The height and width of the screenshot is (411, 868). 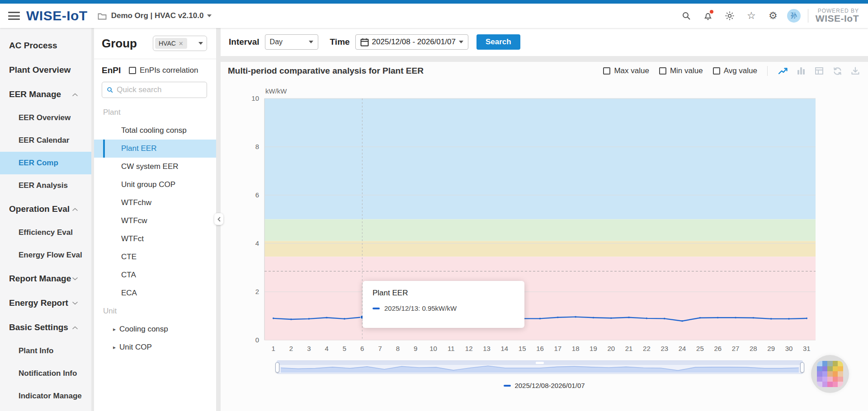 I want to click on enpi-item-total-cooling-consp: Total cooling consp, so click(x=155, y=131).